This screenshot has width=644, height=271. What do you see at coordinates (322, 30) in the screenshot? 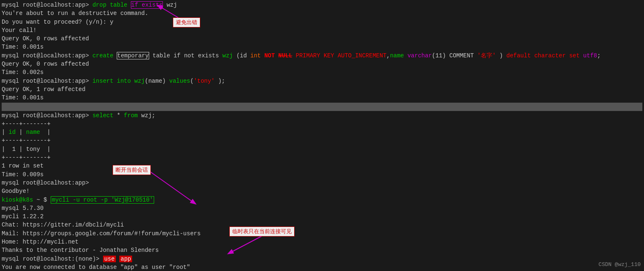
I see `line-4: Your call!` at bounding box center [322, 30].